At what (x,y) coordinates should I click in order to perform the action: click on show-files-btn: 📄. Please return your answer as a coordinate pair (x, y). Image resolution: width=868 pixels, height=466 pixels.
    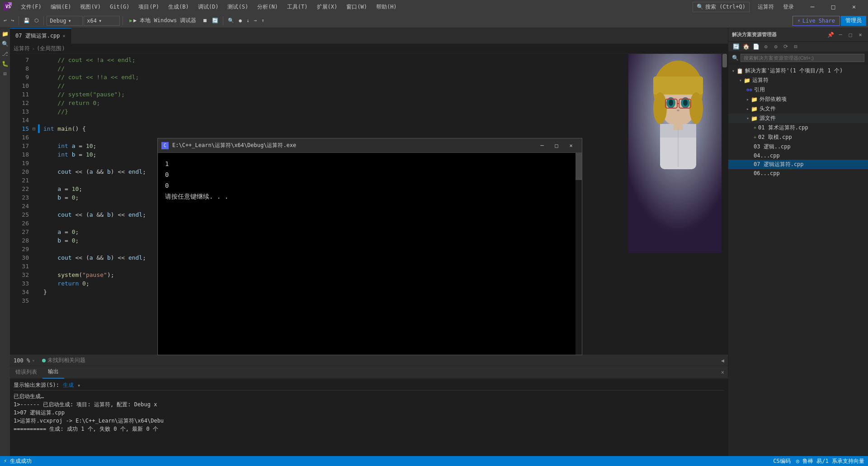
    Looking at the image, I should click on (756, 47).